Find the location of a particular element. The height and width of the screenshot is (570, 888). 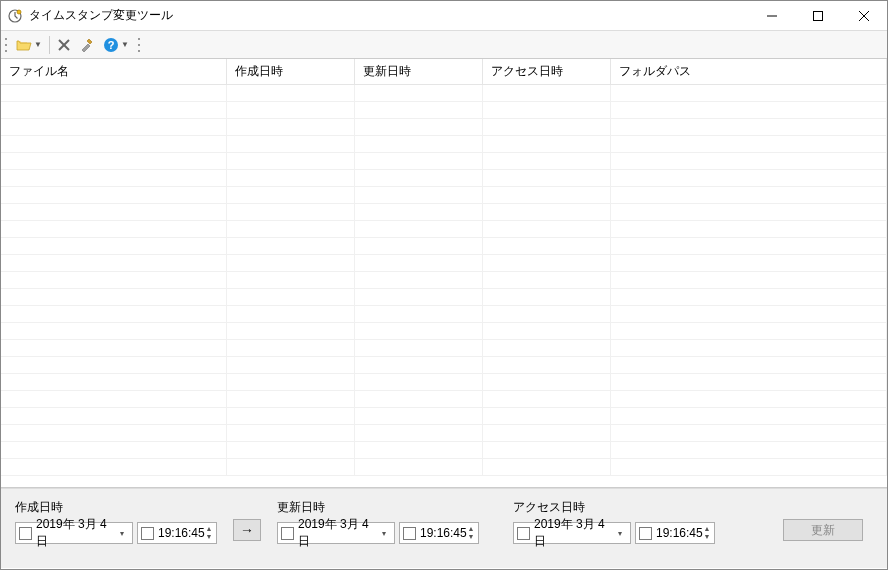

column-folder: フォルダパス is located at coordinates (748, 72).